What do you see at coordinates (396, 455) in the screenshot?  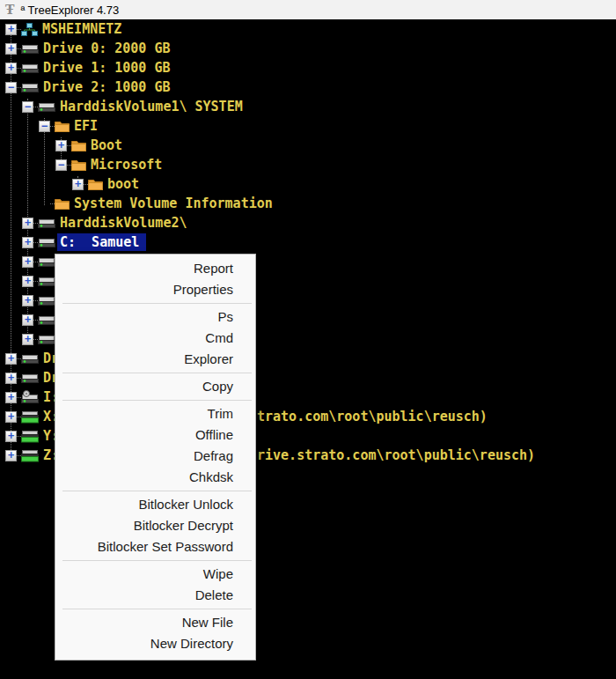 I see `tree-item-label-fragment: rive.strato.com\root\public\reusch)` at bounding box center [396, 455].